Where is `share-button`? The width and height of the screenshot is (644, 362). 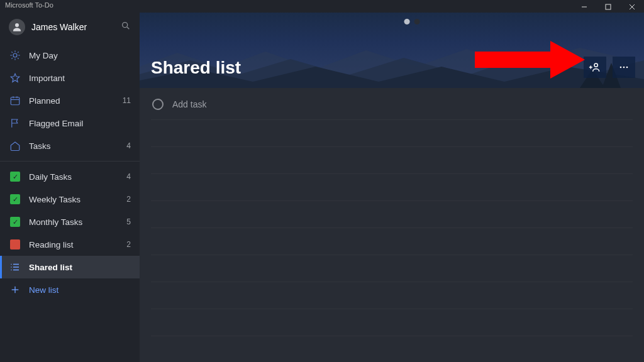
share-button is located at coordinates (595, 67).